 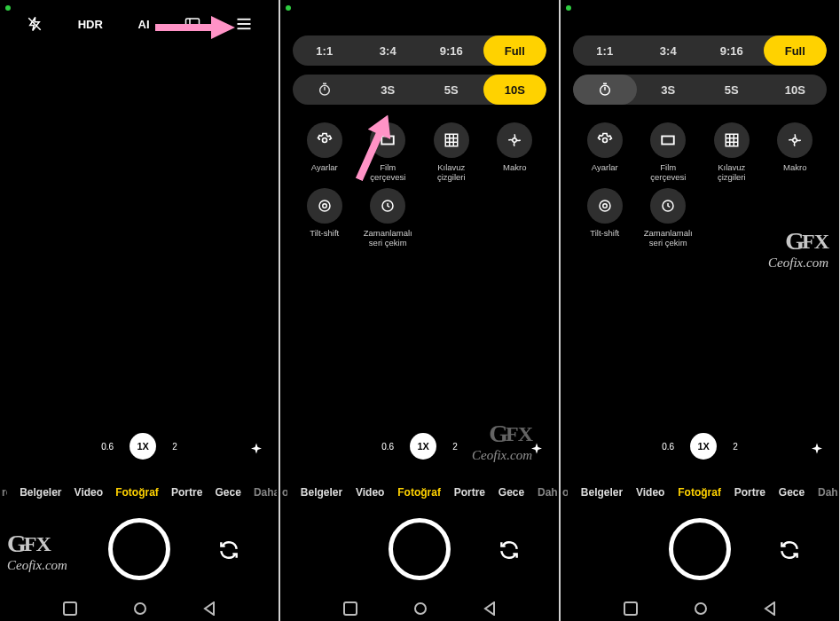 What do you see at coordinates (798, 248) in the screenshot?
I see `watermark-3a: GFX Ceofix.com` at bounding box center [798, 248].